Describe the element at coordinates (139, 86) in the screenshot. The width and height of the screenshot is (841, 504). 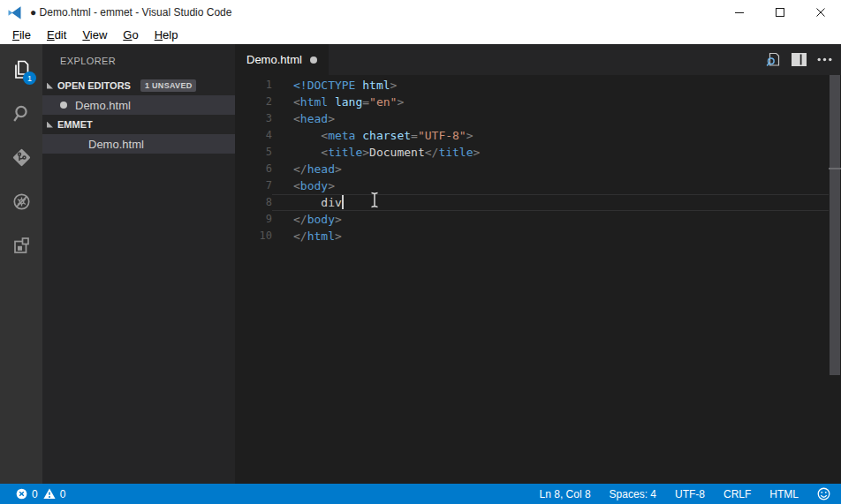
I see `section-header-open-editors: OPEN EDITORS1 UNSAVED` at that location.